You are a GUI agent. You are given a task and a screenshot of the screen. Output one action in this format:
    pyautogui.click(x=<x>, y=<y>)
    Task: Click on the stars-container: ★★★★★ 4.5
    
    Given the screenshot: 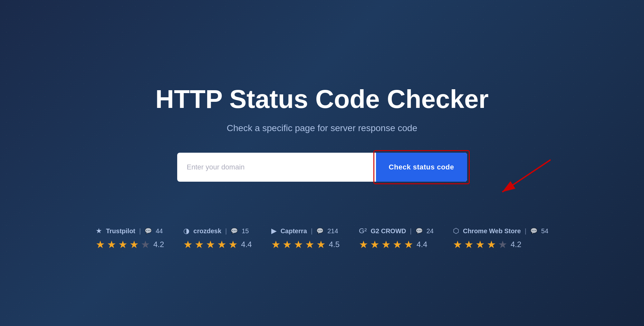 What is the action you would take?
    pyautogui.click(x=305, y=245)
    